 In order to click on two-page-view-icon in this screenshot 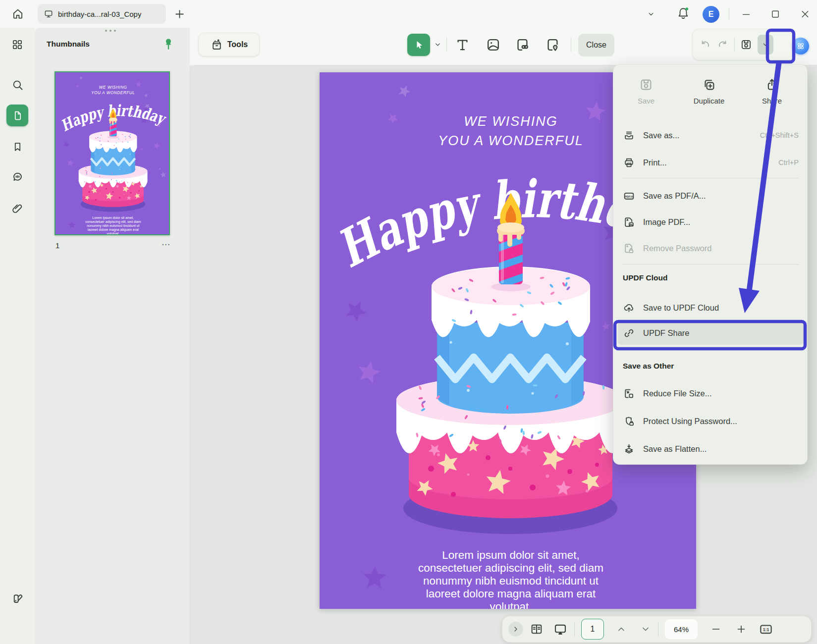, I will do `click(537, 629)`.